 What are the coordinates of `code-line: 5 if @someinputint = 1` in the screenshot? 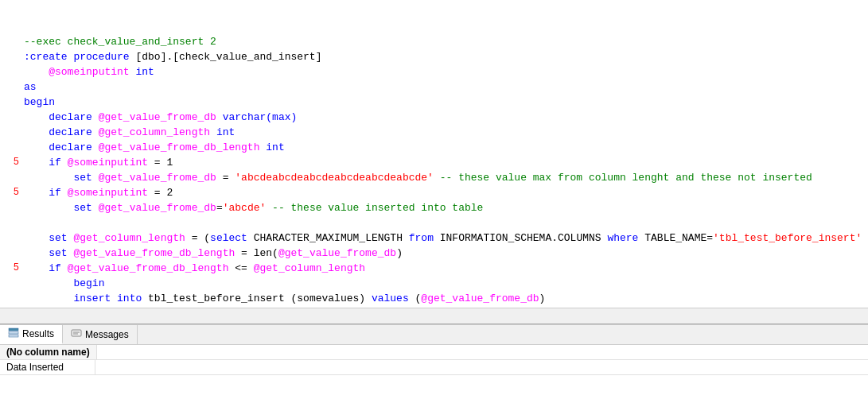 It's located at (442, 164).